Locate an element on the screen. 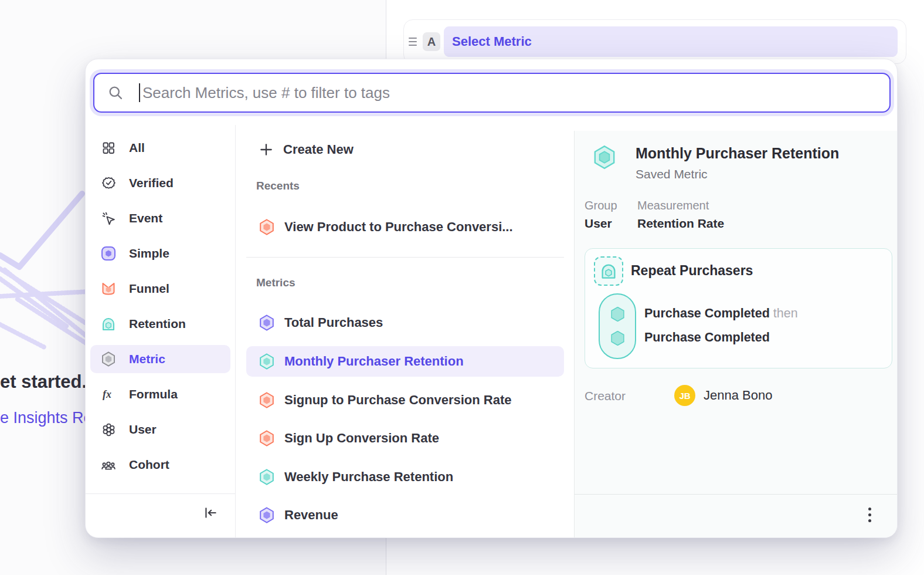  filter-sidebar: All Verified is located at coordinates (161, 331).